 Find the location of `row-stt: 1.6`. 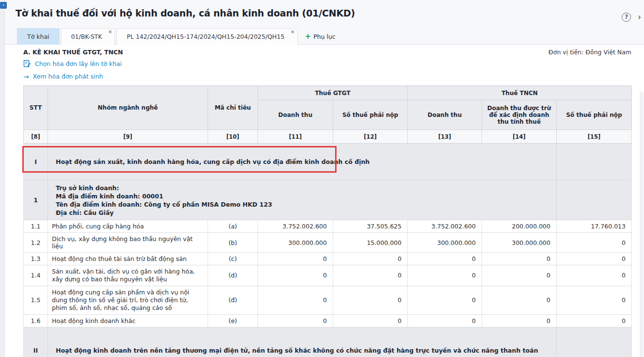

row-stt: 1.6 is located at coordinates (36, 321).